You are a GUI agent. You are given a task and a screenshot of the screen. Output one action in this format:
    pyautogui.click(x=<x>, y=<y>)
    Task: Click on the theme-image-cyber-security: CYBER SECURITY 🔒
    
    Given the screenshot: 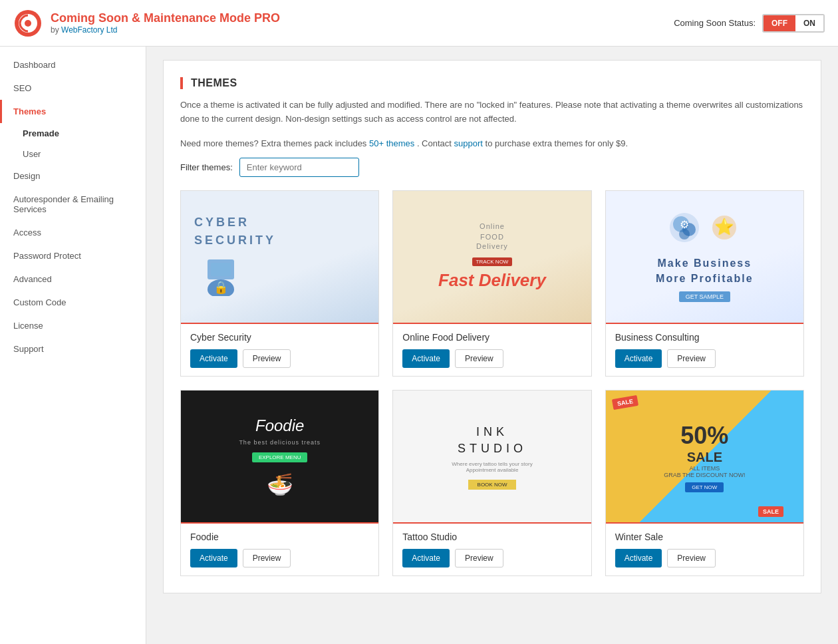 What is the action you would take?
    pyautogui.click(x=279, y=257)
    